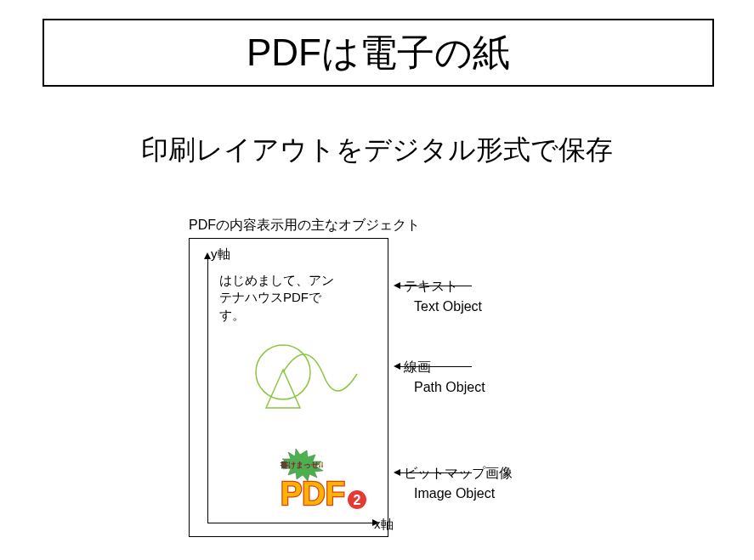 The image size is (754, 560). What do you see at coordinates (302, 382) in the screenshot?
I see `sample-path-object` at bounding box center [302, 382].